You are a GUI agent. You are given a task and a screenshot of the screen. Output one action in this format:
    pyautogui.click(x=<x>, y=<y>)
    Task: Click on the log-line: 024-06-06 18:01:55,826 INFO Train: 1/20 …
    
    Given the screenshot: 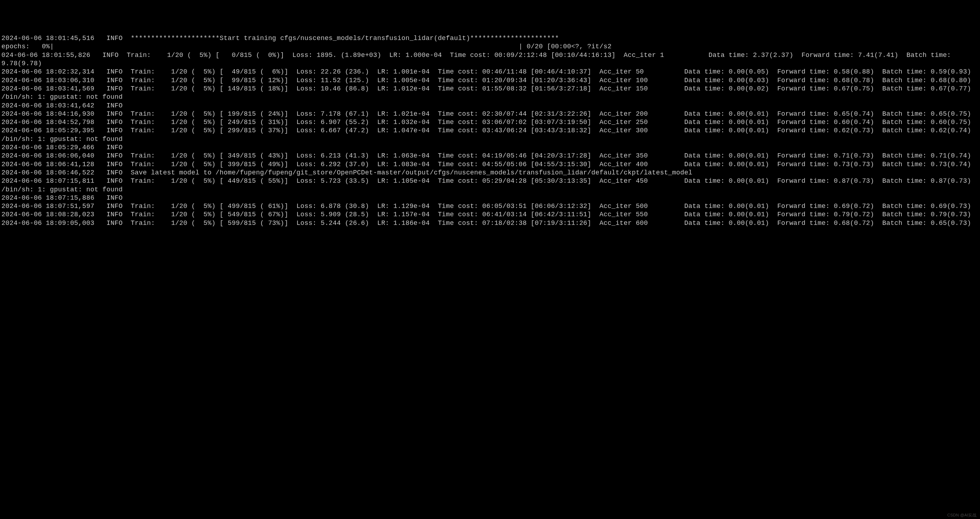 What is the action you would take?
    pyautogui.click(x=490, y=60)
    